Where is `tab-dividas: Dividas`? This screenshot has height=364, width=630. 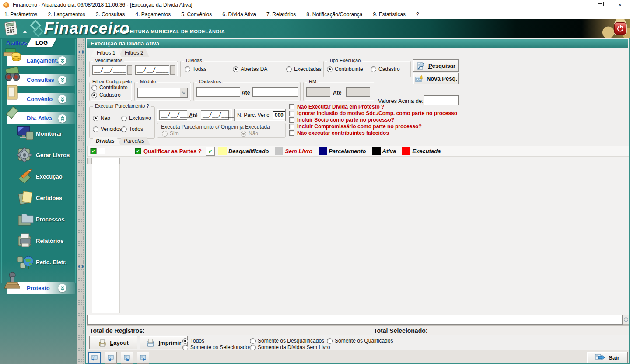 tab-dividas: Dividas is located at coordinates (105, 141).